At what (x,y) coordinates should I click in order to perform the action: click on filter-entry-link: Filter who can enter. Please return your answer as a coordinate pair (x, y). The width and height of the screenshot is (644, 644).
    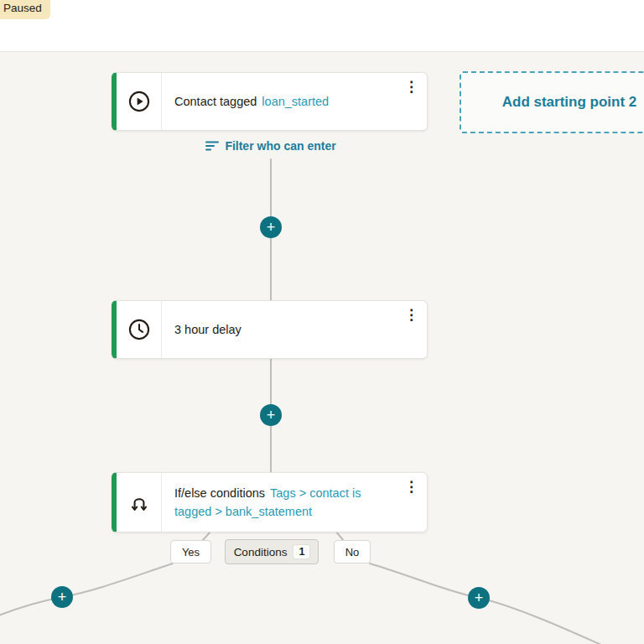
    Looking at the image, I should click on (271, 146).